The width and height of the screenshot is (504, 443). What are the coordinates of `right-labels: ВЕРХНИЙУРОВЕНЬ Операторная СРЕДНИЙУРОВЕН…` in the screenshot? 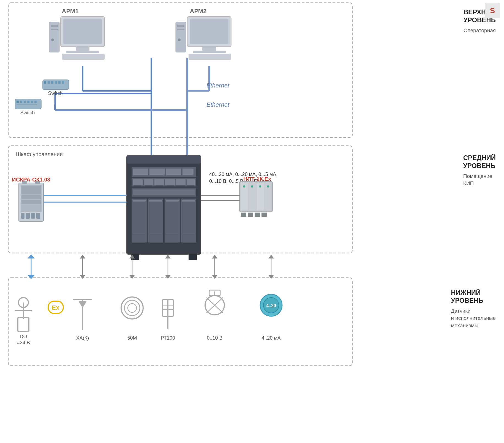 It's located at (468, 222).